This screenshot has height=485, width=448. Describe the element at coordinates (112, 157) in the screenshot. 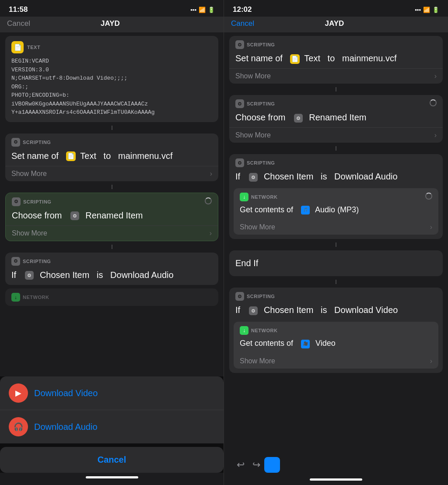

I see `set-name-body: Set name of 📄 Text to mainmenu.vcf` at that location.